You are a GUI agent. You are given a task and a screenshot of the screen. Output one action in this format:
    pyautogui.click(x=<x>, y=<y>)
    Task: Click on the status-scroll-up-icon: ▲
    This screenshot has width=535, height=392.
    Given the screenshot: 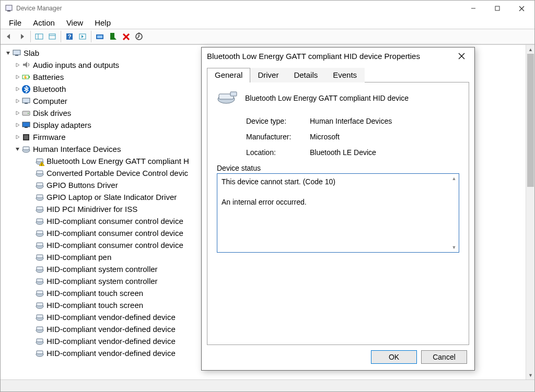 What is the action you would take?
    pyautogui.click(x=454, y=179)
    